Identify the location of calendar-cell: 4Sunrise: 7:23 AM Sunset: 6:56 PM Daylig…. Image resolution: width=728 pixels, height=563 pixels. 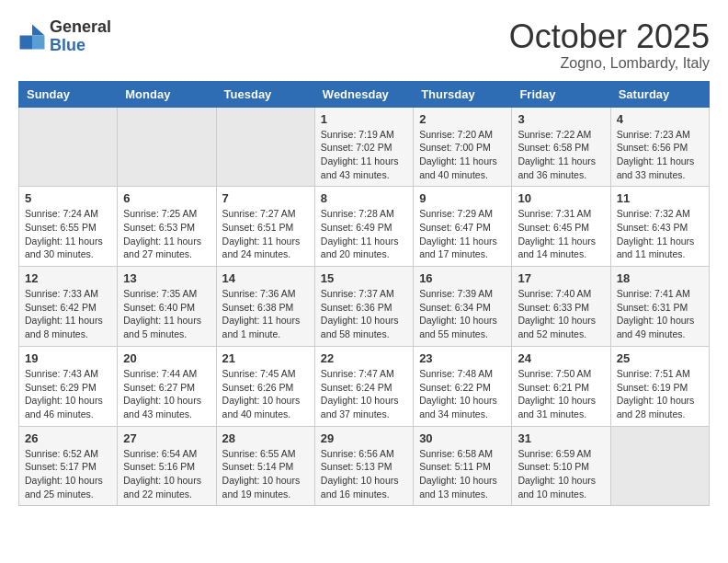
(660, 147).